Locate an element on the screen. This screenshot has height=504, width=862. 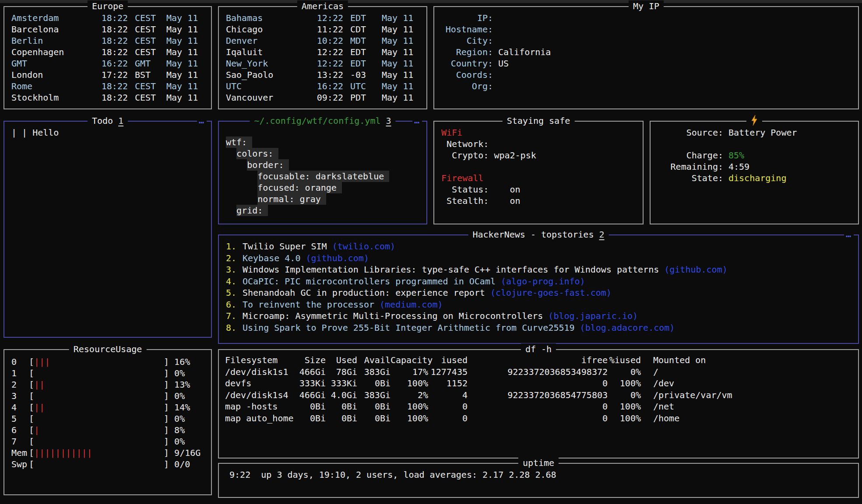
ip-field-label: Region: is located at coordinates (465, 52).